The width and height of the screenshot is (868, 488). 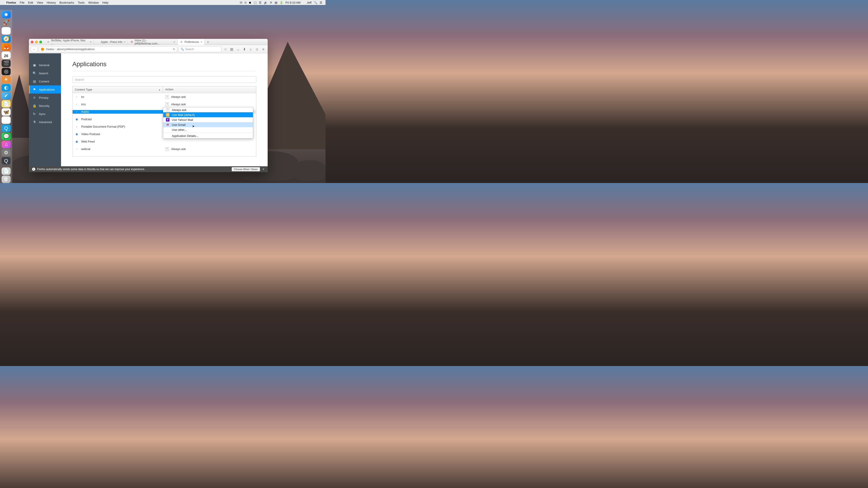 I want to click on sidebar-item-search: 🔍Search, so click(x=45, y=73).